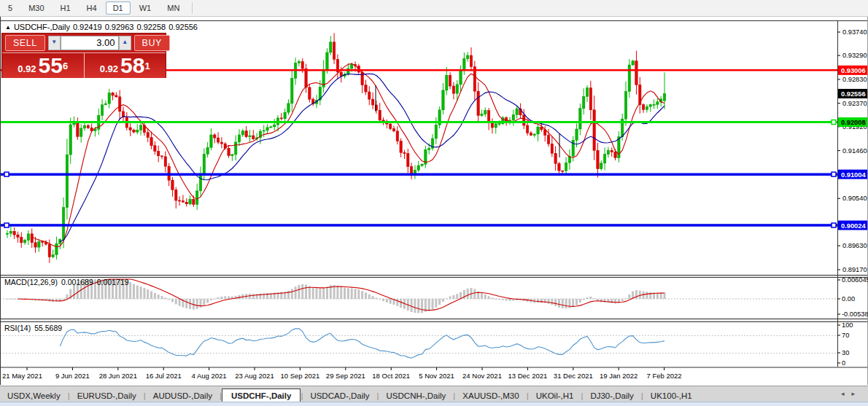 This screenshot has height=406, width=868. What do you see at coordinates (416, 396) in the screenshot?
I see `tab-usdcnh-daily: USDCNH-,Daily` at bounding box center [416, 396].